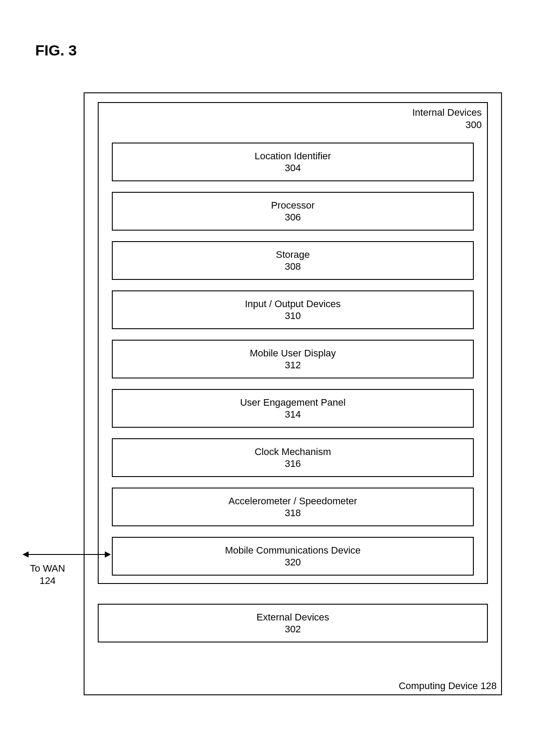 The image size is (546, 756). Describe the element at coordinates (293, 359) in the screenshot. I see `component-box: Mobile User Display312` at that location.